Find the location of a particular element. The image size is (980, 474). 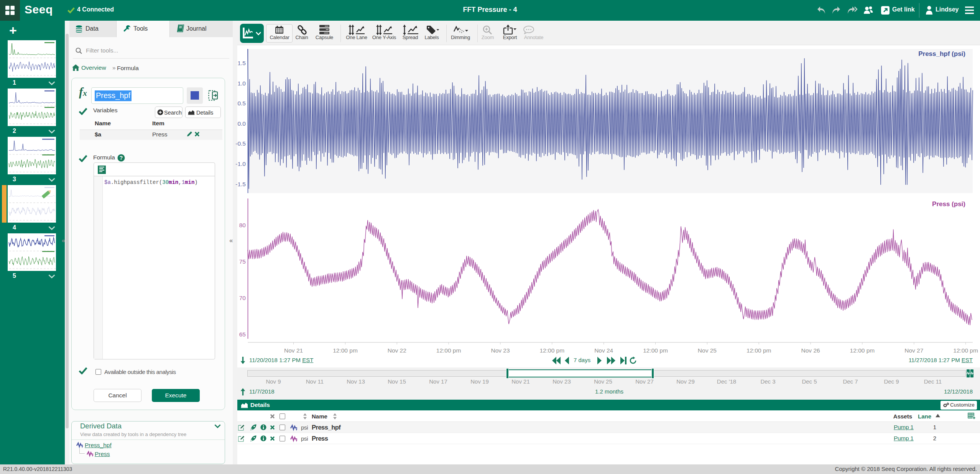

svg-text: -1.0 is located at coordinates (241, 164).